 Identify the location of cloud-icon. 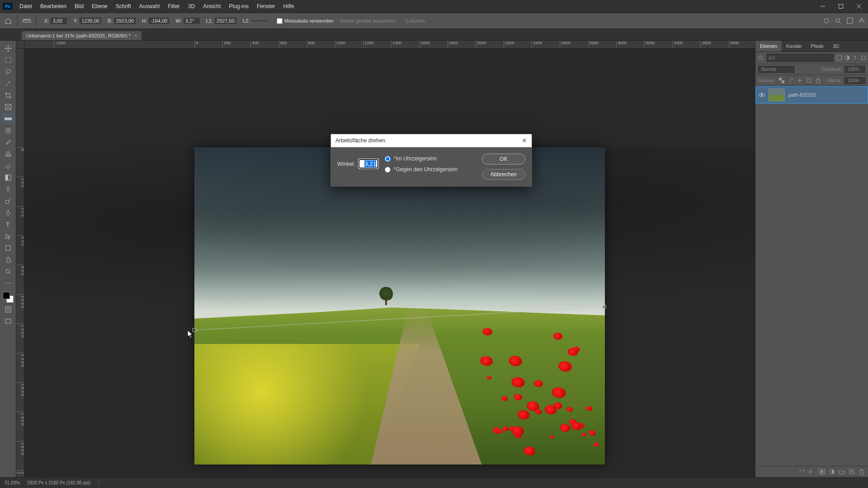
(826, 21).